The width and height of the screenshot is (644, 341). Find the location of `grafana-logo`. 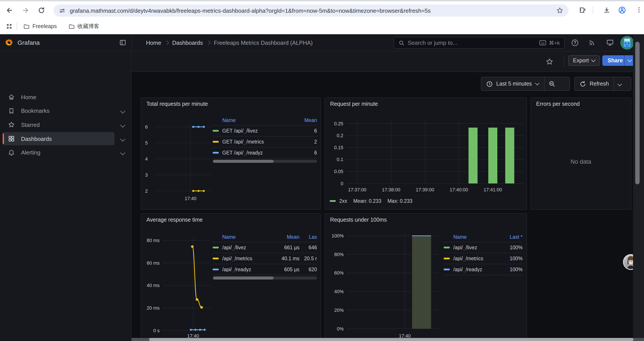

grafana-logo is located at coordinates (10, 43).